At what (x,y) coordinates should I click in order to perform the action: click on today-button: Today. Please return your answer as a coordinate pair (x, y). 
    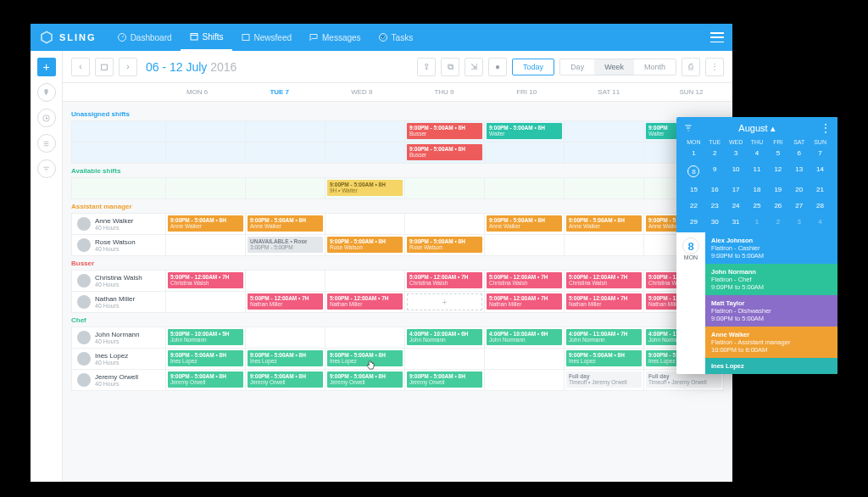
    Looking at the image, I should click on (533, 67).